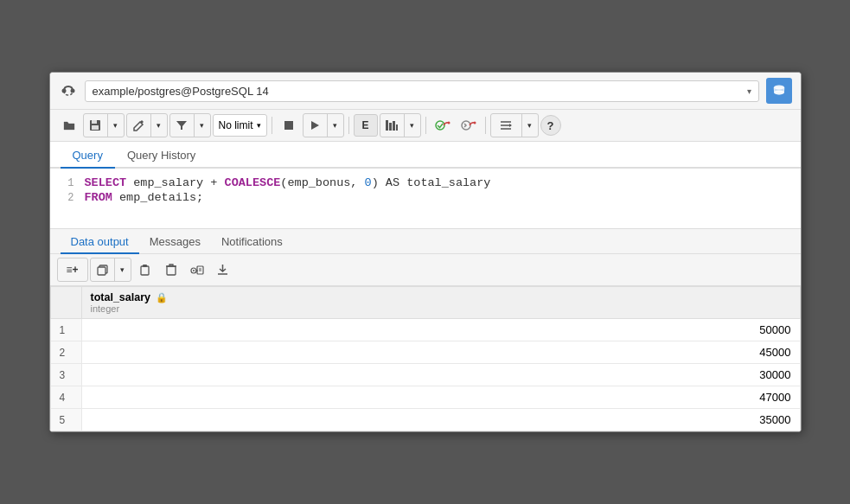 This screenshot has width=850, height=504. Describe the element at coordinates (323, 125) in the screenshot. I see `run-group: ▾` at that location.